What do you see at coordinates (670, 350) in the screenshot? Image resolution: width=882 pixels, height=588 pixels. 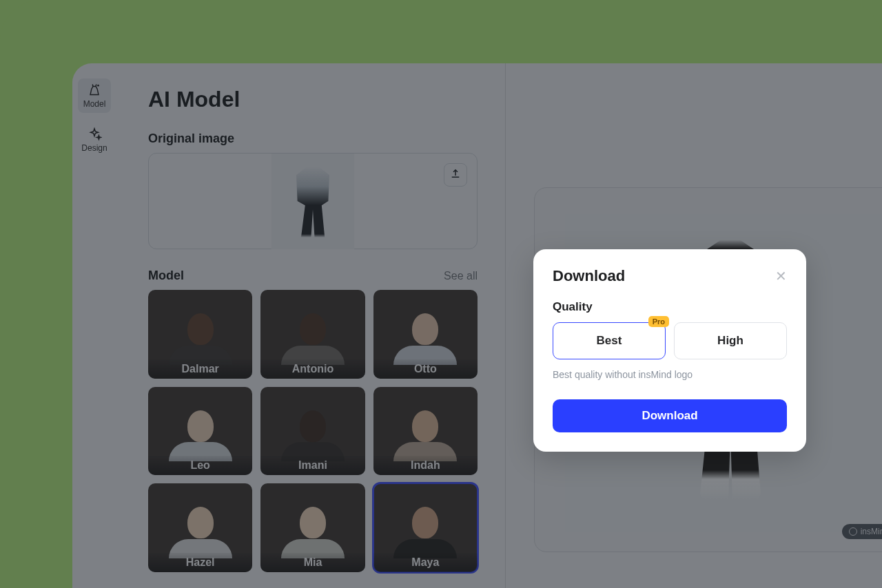 I see `download-modal: Download ✕ Quality Best Pro High Best qu…` at bounding box center [670, 350].